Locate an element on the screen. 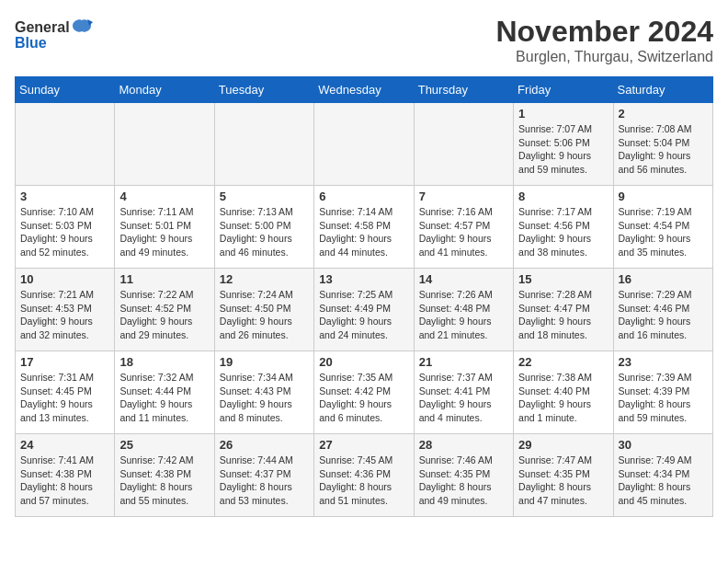  header-tuesday: Tuesday is located at coordinates (264, 90).